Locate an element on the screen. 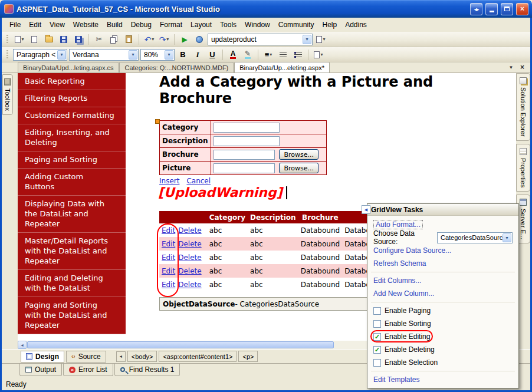  auto-format-link: Auto Format... is located at coordinates (398, 225).